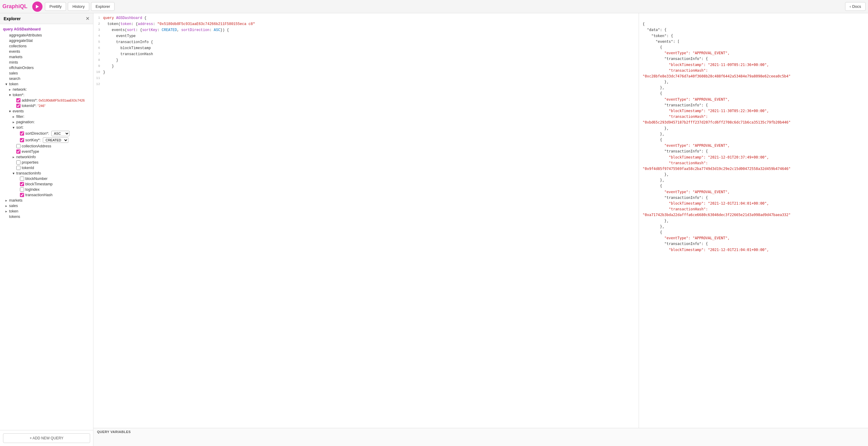 The height and width of the screenshot is (446, 868). What do you see at coordinates (46, 211) in the screenshot?
I see `tree-item-token2: ► token` at bounding box center [46, 211].